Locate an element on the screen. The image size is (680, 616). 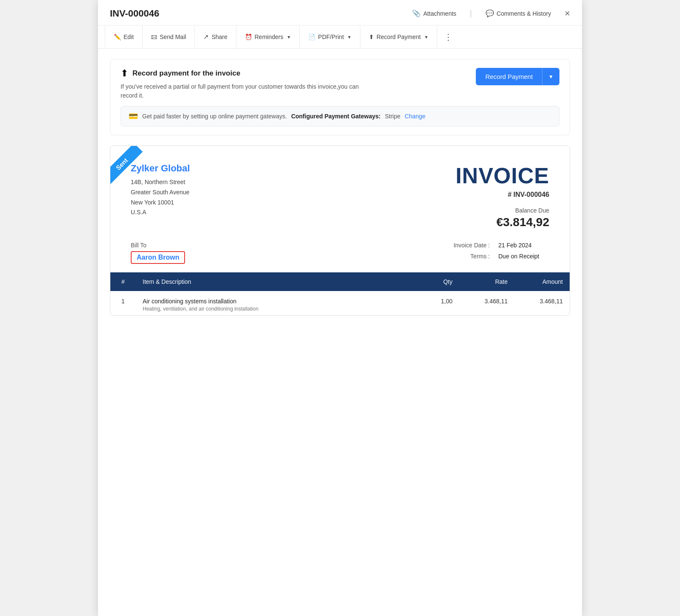
address-line1: 14B, Northern Street is located at coordinates (160, 182).